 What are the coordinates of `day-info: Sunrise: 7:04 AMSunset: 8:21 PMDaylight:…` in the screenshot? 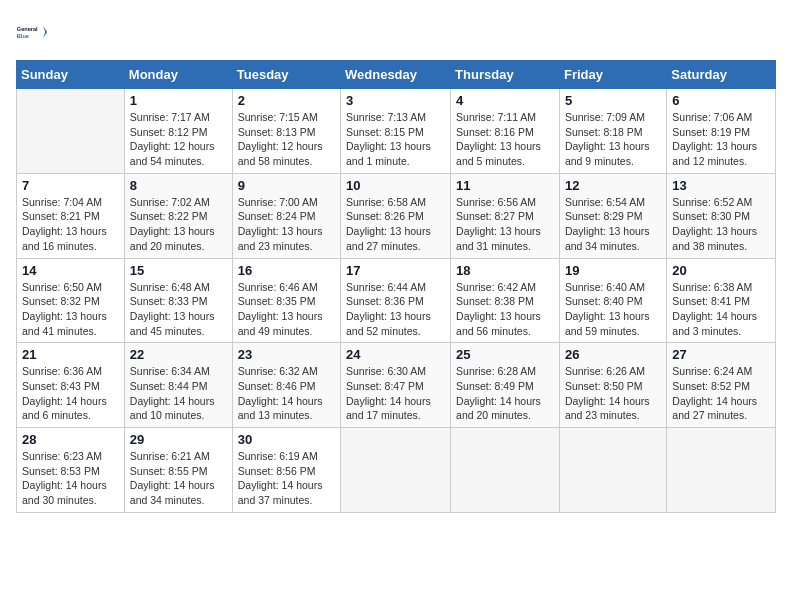 It's located at (70, 224).